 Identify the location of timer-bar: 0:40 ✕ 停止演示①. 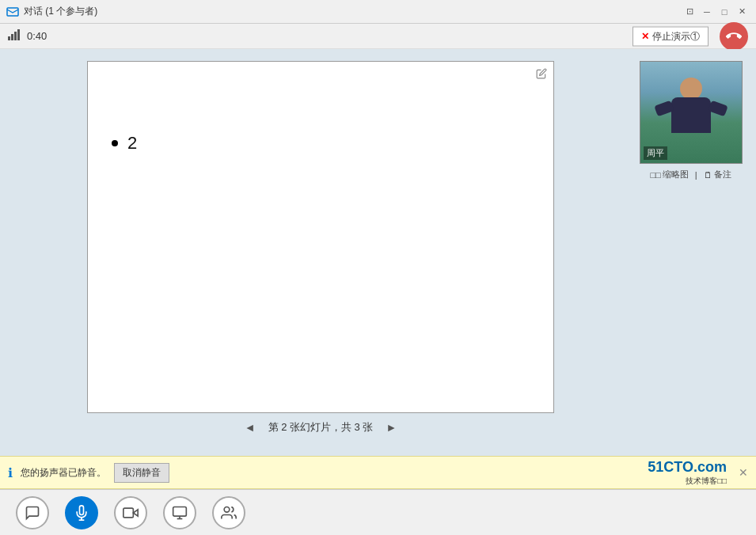
(378, 36).